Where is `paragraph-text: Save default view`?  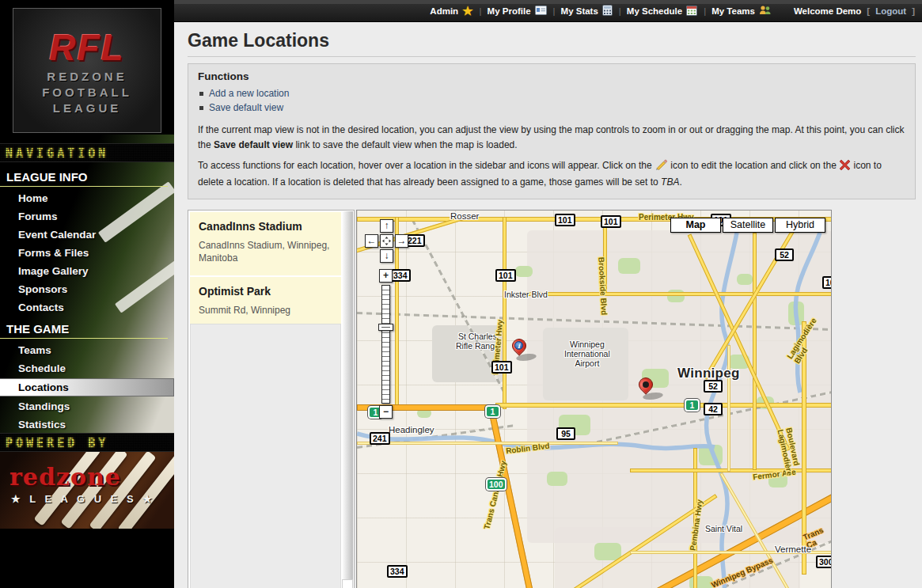
paragraph-text: Save default view is located at coordinates (253, 145).